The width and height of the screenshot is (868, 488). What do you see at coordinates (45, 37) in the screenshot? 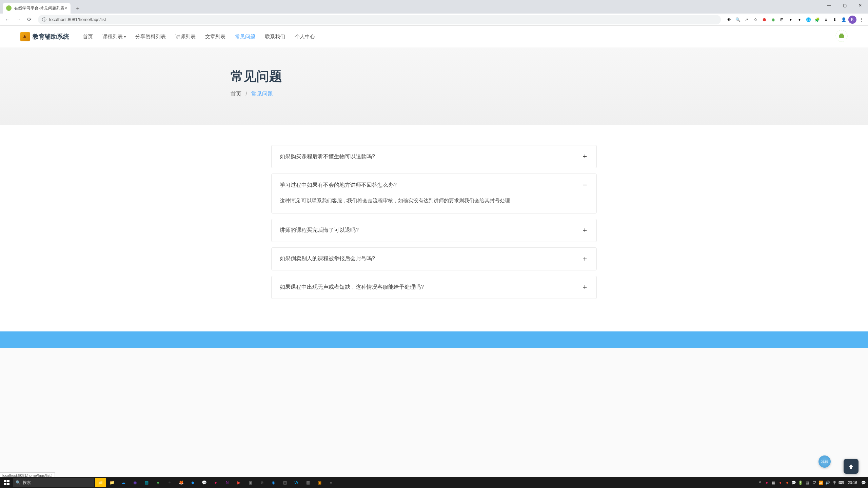
I see `site-logo: 教育辅助系统` at bounding box center [45, 37].